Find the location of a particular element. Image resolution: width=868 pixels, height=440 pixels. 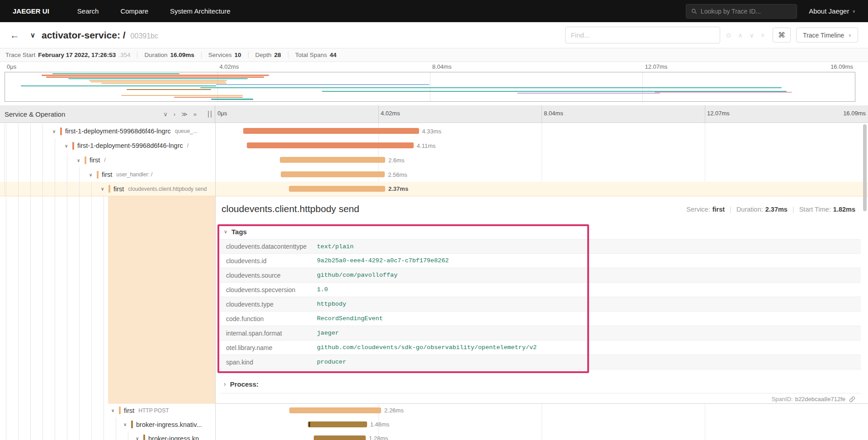

collapse-trace-header-icon: ∨ is located at coordinates (33, 35).